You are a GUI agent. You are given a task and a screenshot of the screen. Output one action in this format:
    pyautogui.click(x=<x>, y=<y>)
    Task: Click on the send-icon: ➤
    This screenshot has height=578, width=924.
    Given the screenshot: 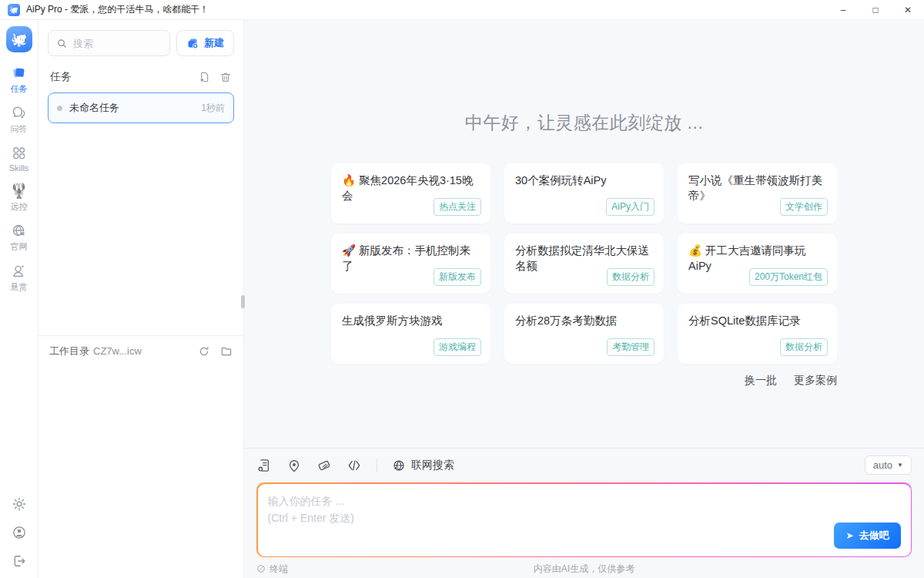 What is the action you would take?
    pyautogui.click(x=849, y=536)
    